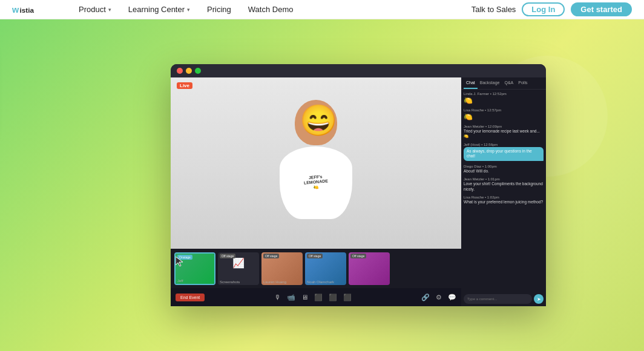 This screenshot has width=644, height=351. I want to click on layout-icon-3: ⬛, so click(347, 298).